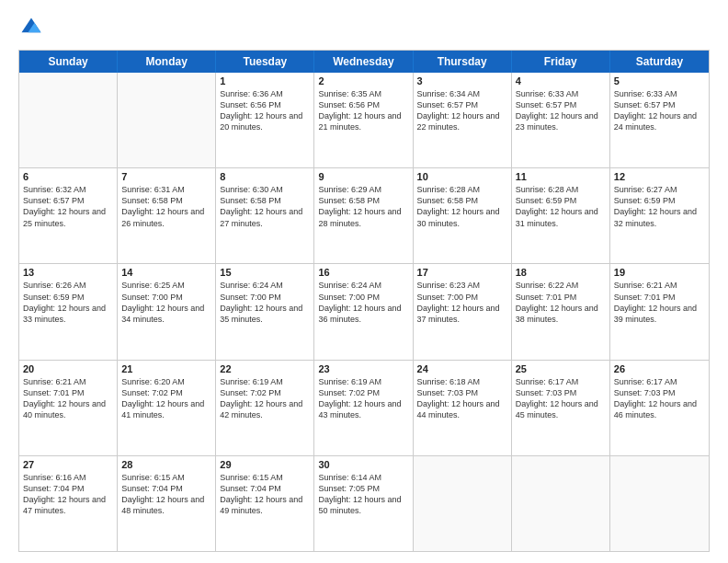 The width and height of the screenshot is (728, 563). Describe the element at coordinates (265, 120) in the screenshot. I see `calendar-cell: 1Sunrise: 6:36 AMSunset: 6:56 PMDaylight…` at that location.